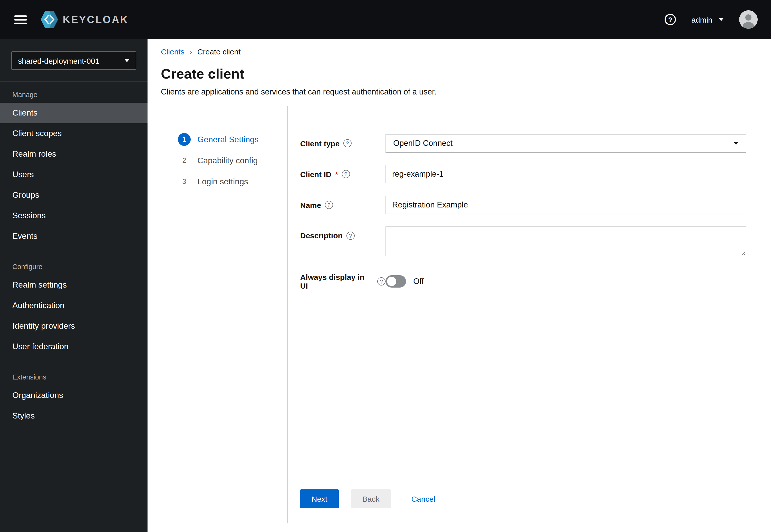 The height and width of the screenshot is (532, 771). Describe the element at coordinates (184, 139) in the screenshot. I see `step-number: 1` at that location.